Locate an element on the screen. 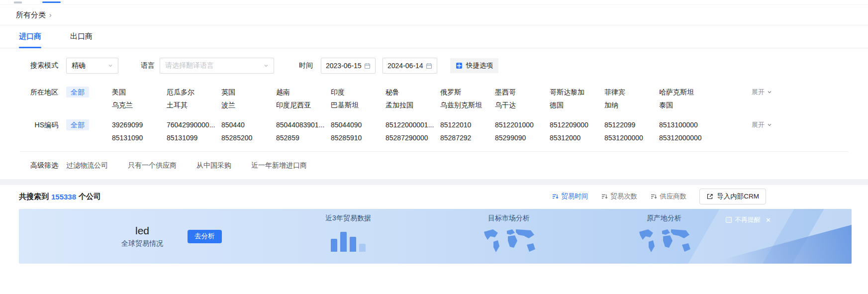  hscode-label: HS编码 is located at coordinates (43, 125).